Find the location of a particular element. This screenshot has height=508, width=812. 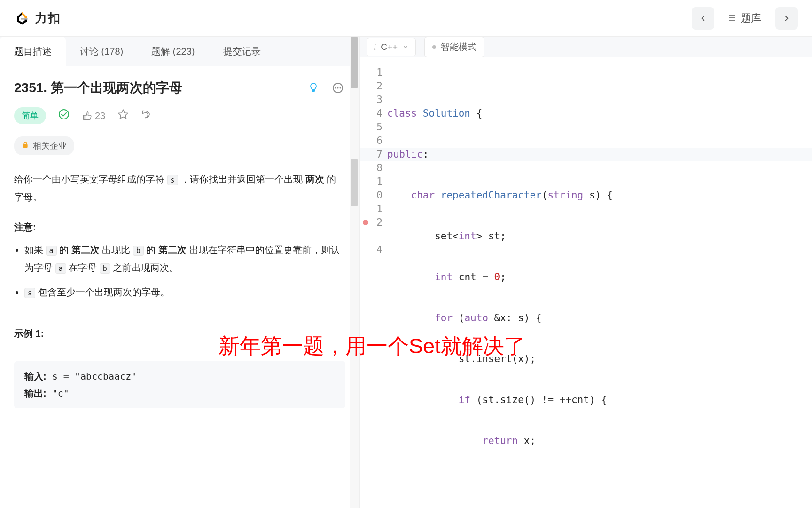

lock-icon is located at coordinates (25, 146).